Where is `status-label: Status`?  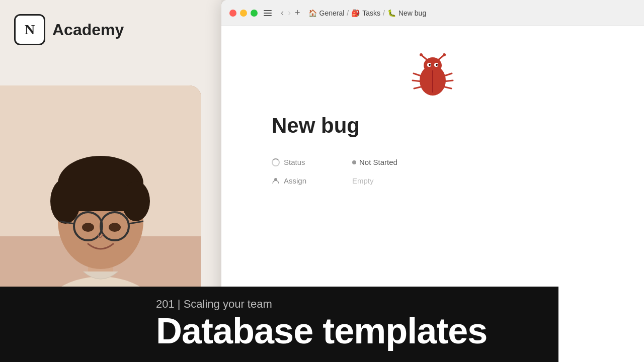
status-label: Status is located at coordinates (312, 162).